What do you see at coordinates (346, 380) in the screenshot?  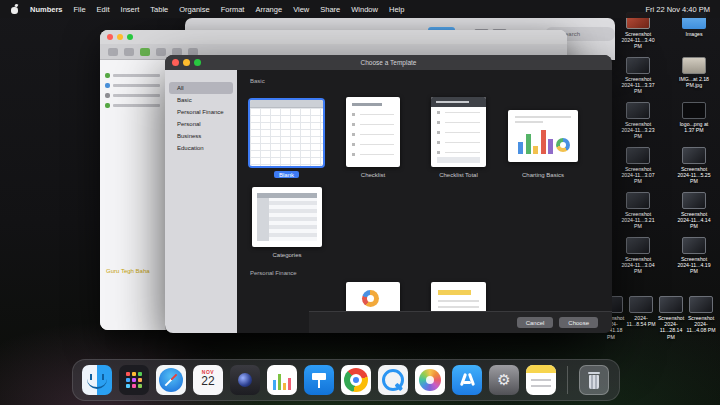 I see `dock: NOV 22 ⚙` at bounding box center [346, 380].